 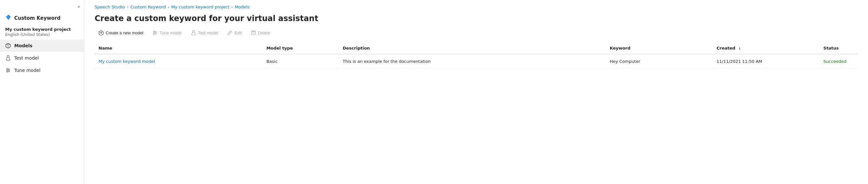 I want to click on sidebar: « Custom Keyword My custom keyword proje…, so click(x=42, y=92).